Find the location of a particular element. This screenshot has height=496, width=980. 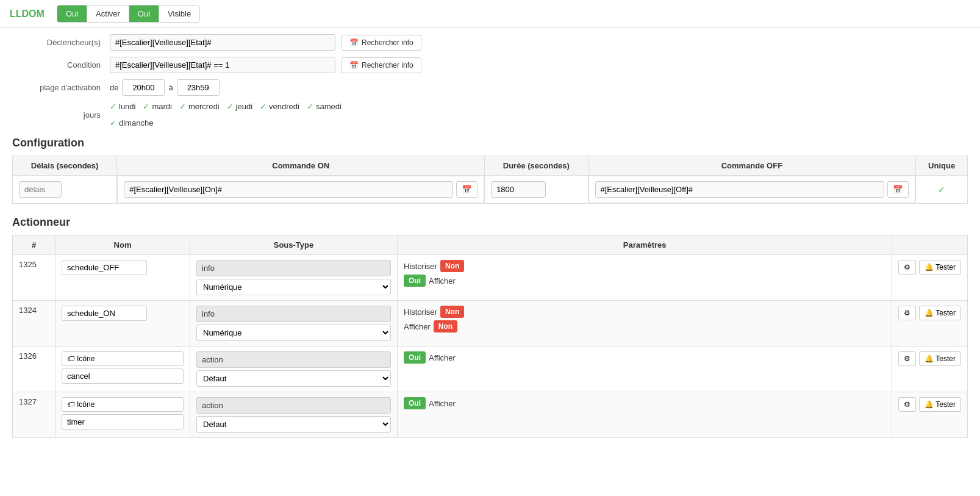

commande-on-calendar-btn: 📅 is located at coordinates (467, 189).